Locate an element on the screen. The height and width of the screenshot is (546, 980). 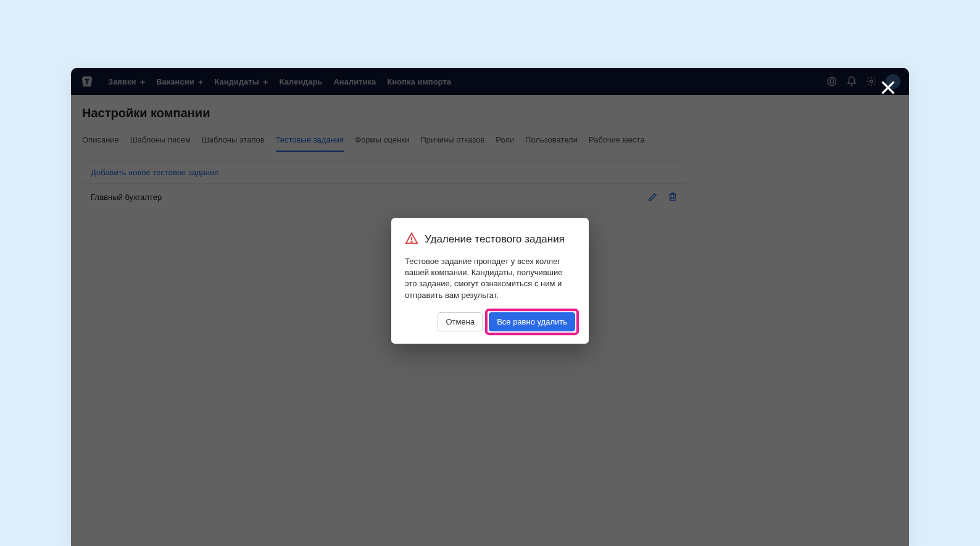
dialog-actions: Отмена Все равно удалить is located at coordinates (490, 322).